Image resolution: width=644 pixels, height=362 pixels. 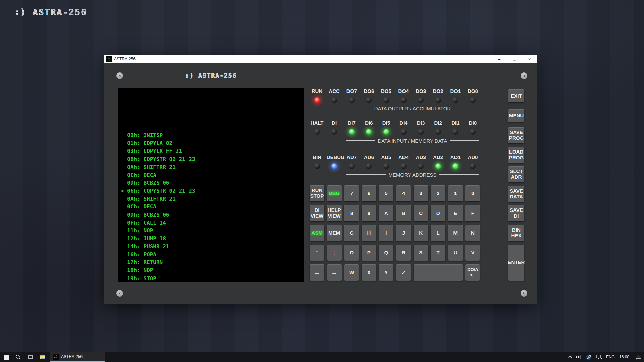 What do you see at coordinates (6, 357) in the screenshot?
I see `start-button` at bounding box center [6, 357].